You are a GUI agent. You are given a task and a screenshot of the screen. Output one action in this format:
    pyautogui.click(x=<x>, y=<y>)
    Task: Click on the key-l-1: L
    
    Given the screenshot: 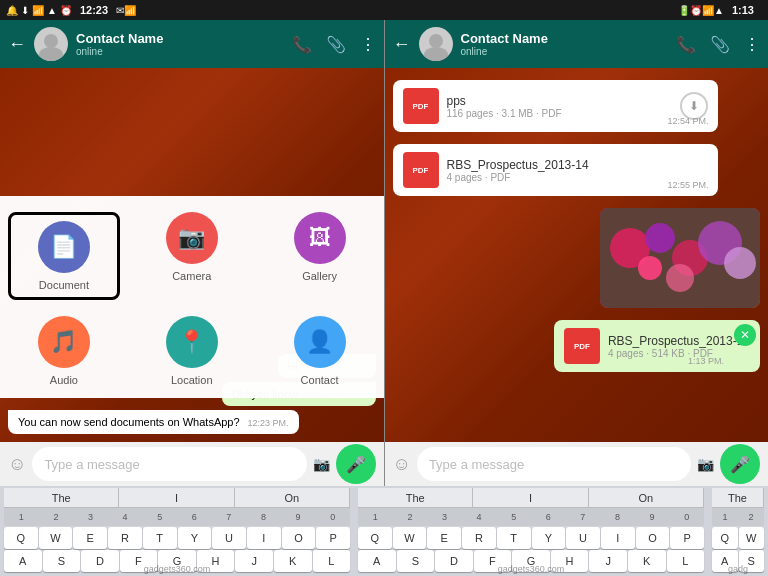 What is the action you would take?
    pyautogui.click(x=332, y=561)
    